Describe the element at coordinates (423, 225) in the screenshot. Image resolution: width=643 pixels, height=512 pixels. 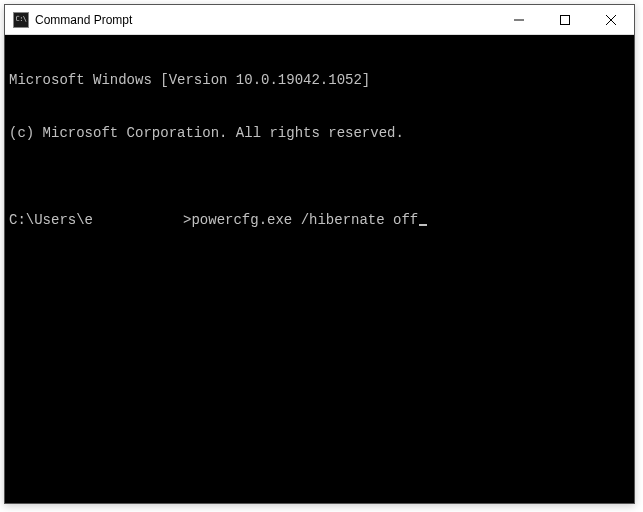
I see `text-cursor` at that location.